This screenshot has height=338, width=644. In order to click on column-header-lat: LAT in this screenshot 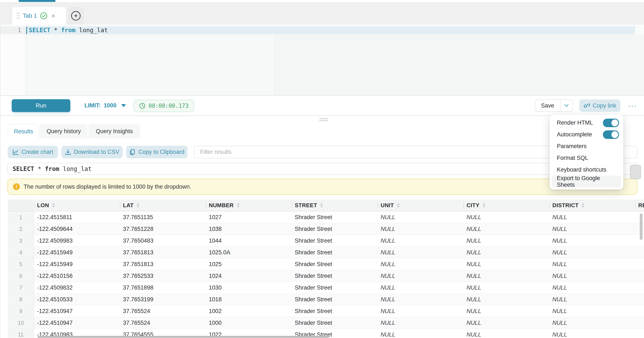, I will do `click(163, 205)`.